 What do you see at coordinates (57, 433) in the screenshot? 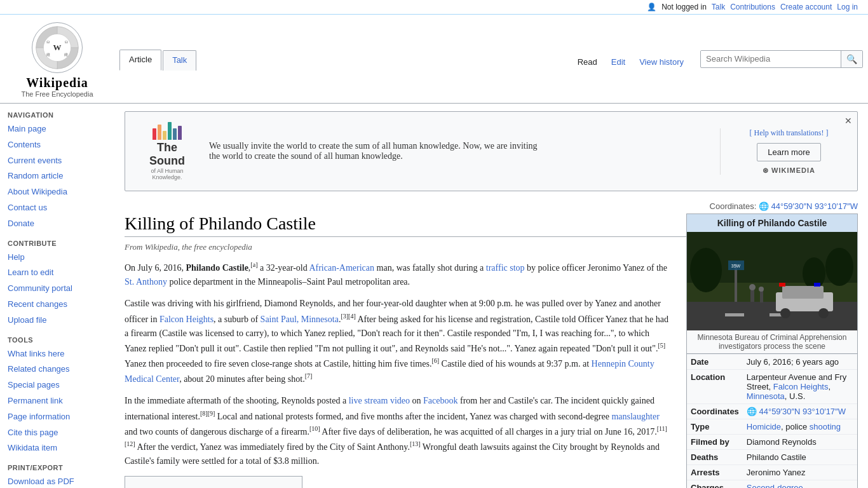
I see `sidebar-item-cite: Cite this page` at bounding box center [57, 433].